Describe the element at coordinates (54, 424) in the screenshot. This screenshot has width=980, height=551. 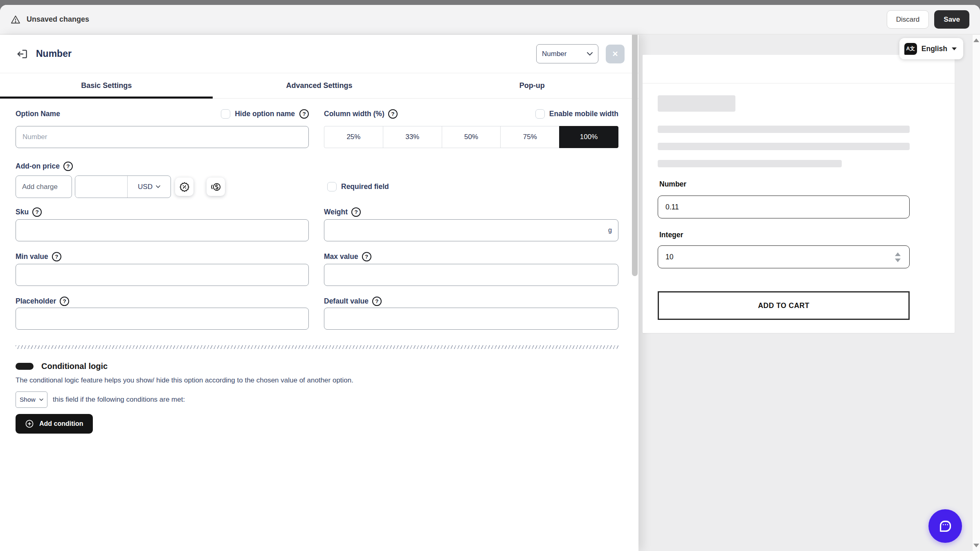
I see `add-condition-button: Add condition` at that location.